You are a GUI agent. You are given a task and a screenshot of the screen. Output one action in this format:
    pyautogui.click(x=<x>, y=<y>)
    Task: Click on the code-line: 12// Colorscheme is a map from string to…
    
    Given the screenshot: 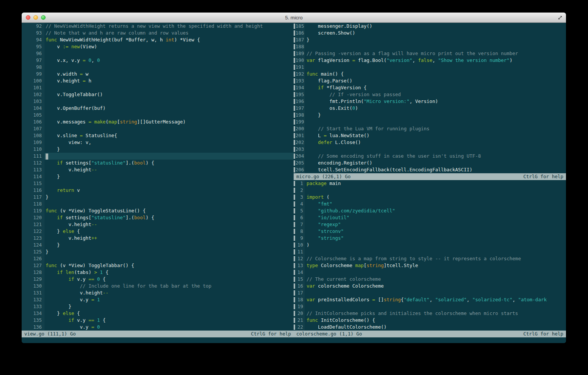 What is the action you would take?
    pyautogui.click(x=430, y=259)
    